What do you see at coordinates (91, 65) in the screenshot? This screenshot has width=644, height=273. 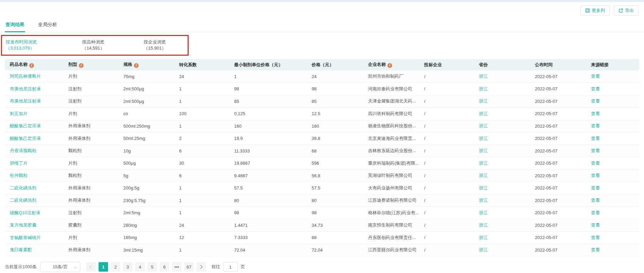 I see `column-header: 剂型` at bounding box center [91, 65].